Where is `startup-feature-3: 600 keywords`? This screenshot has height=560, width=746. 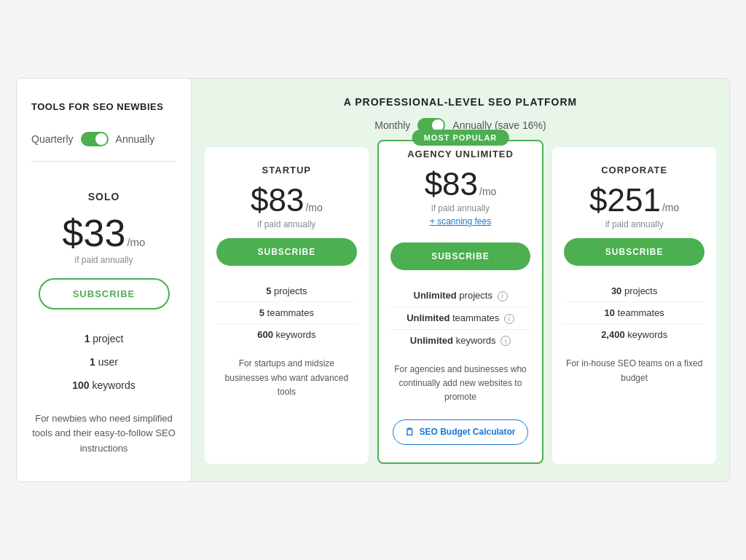 startup-feature-3: 600 keywords is located at coordinates (287, 334).